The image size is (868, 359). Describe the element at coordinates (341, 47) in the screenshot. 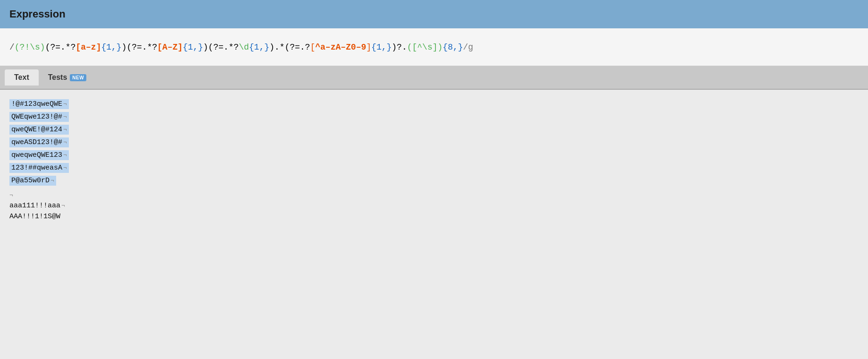

I see `expr-noalnum: [^a–zA–Z0–9]` at that location.